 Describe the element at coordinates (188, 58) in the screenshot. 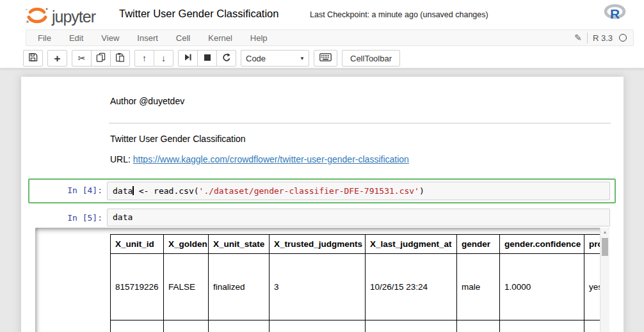

I see `step-forward-icon` at that location.